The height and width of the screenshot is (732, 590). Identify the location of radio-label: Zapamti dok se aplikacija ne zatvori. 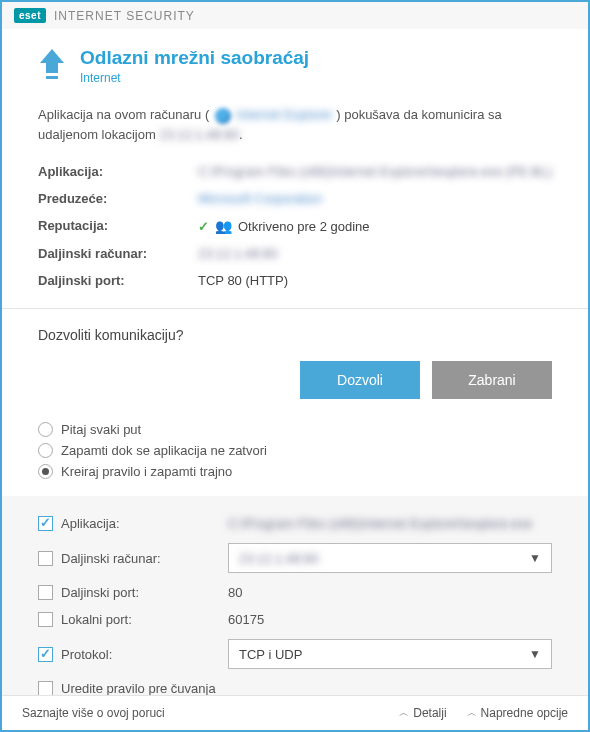
(164, 450).